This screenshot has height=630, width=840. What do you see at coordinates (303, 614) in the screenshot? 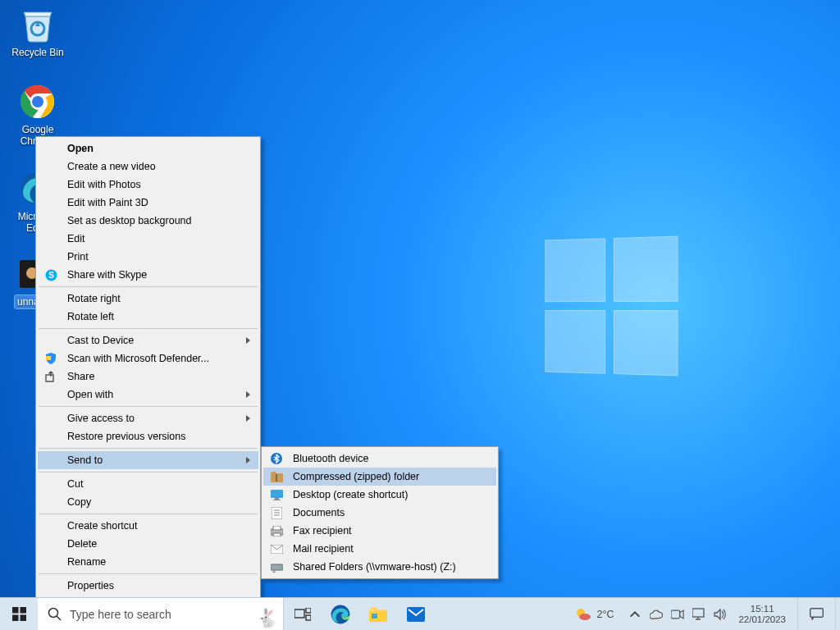
I see `task-view-icon` at bounding box center [303, 614].